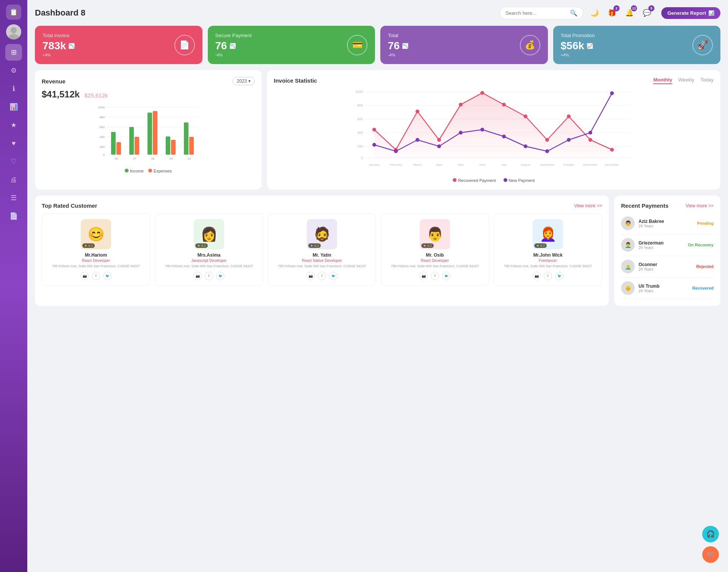  What do you see at coordinates (629, 13) in the screenshot?
I see `bell-button: 🔔 12` at bounding box center [629, 13].